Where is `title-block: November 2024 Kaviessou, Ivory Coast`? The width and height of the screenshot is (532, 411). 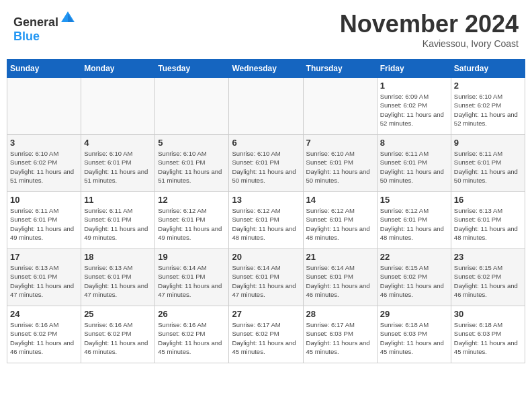
title-block: November 2024 Kaviessou, Ivory Coast is located at coordinates (429, 30).